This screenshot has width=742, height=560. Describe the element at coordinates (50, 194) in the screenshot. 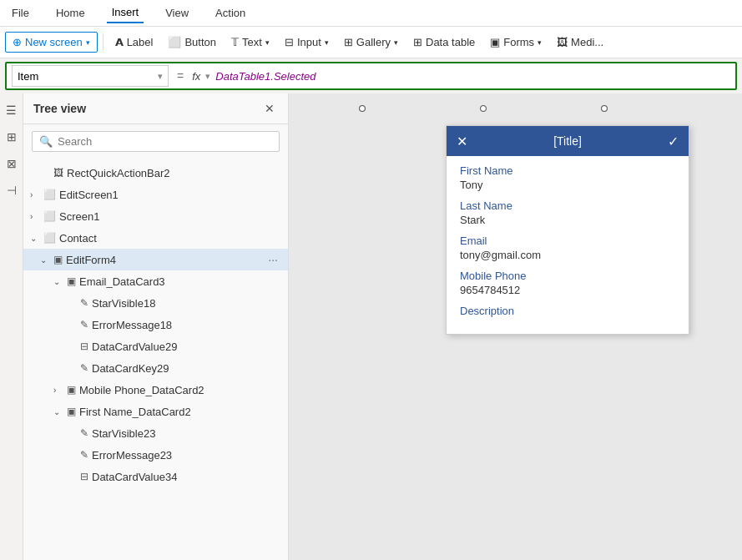

I see `node-icon-editscreen1: ⬜` at that location.